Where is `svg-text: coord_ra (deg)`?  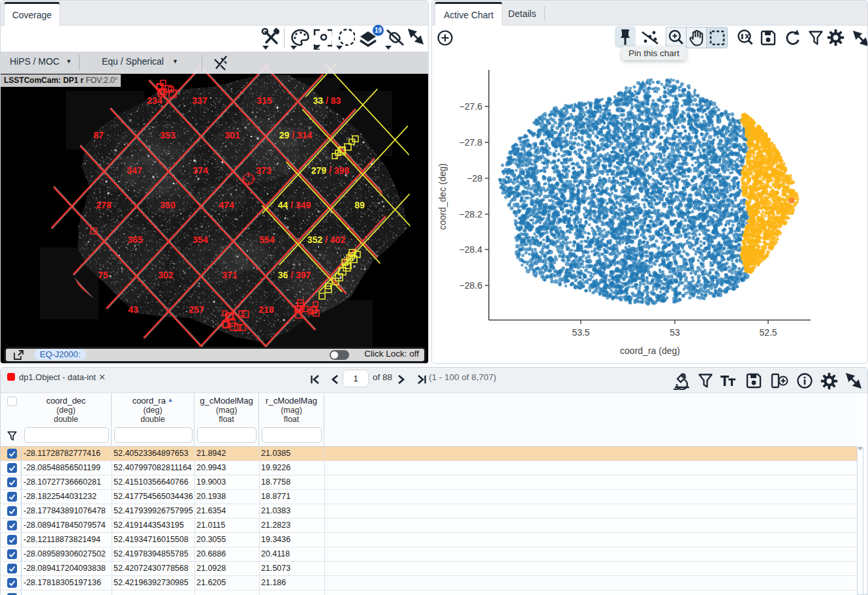 svg-text: coord_ra (deg) is located at coordinates (650, 351).